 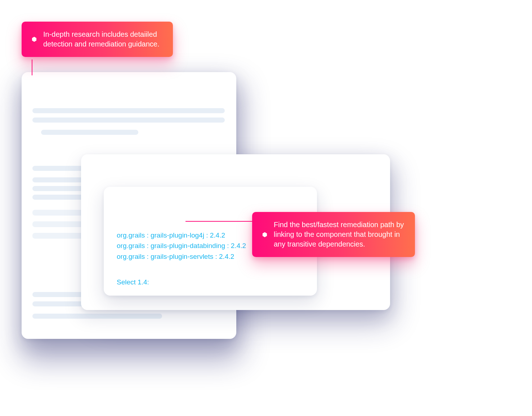 What do you see at coordinates (182, 246) in the screenshot?
I see `dependency-row: org.grails : grails-plugin-databinding :…` at bounding box center [182, 246].